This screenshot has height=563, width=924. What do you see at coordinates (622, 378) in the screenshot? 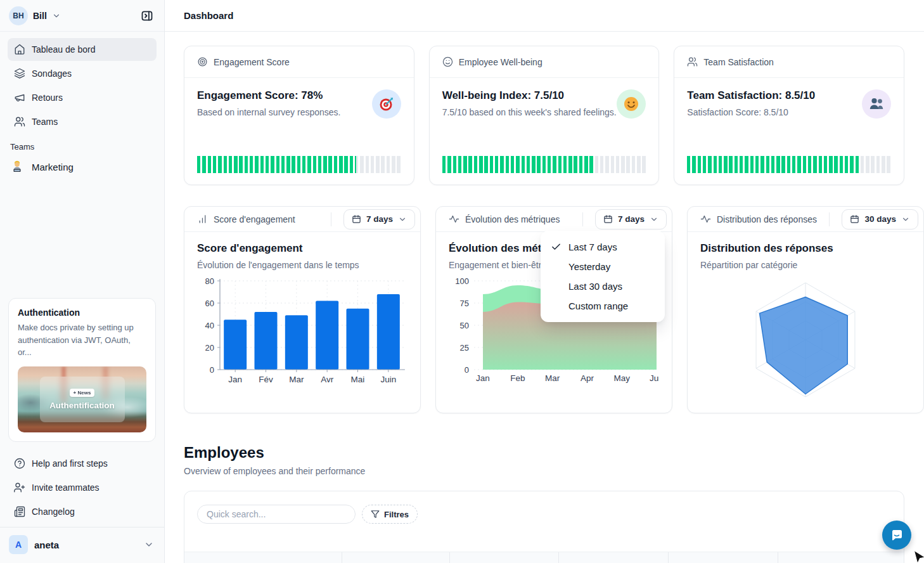
I see `svg-text: May` at bounding box center [622, 378].